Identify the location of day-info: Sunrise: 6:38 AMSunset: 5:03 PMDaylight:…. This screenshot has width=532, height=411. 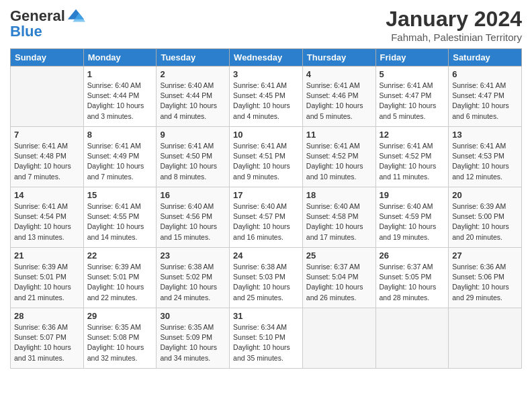
(266, 282).